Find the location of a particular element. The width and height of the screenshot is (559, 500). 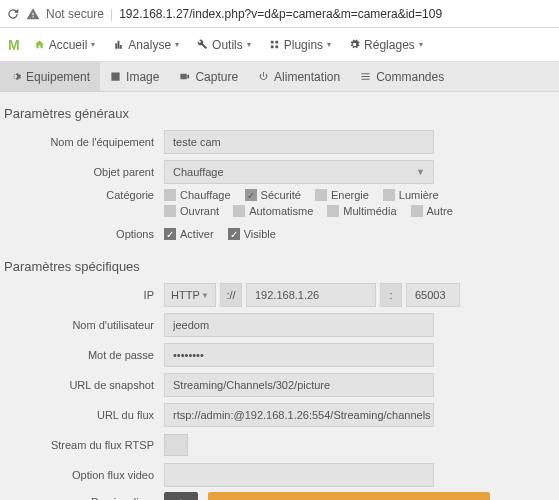

top-menu: M Accueil ▾ Analyse ▾ Outils ▾ Plugins ▾… is located at coordinates (280, 45).